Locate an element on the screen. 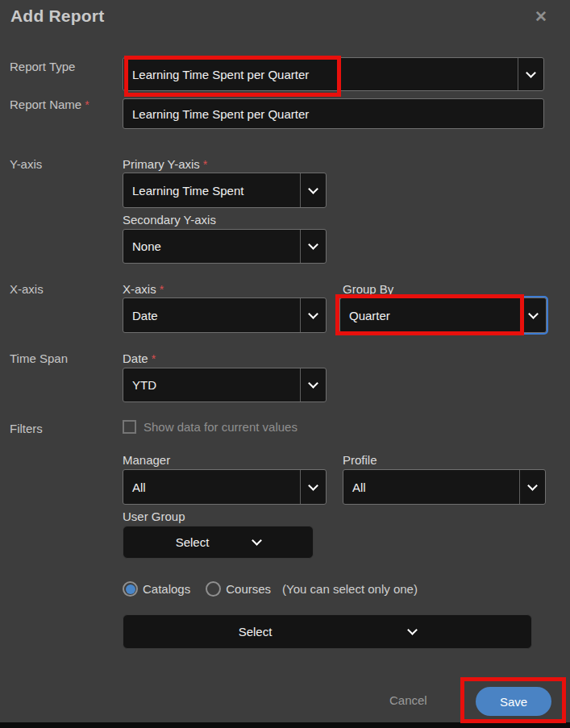 This screenshot has width=570, height=728. content-select-button: Select is located at coordinates (327, 632).